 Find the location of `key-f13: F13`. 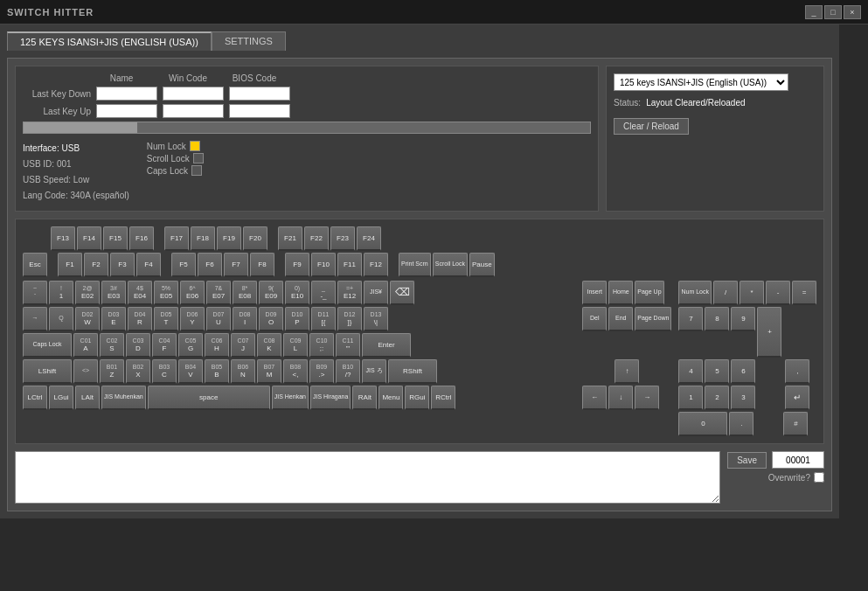

key-f13: F13 is located at coordinates (63, 239).